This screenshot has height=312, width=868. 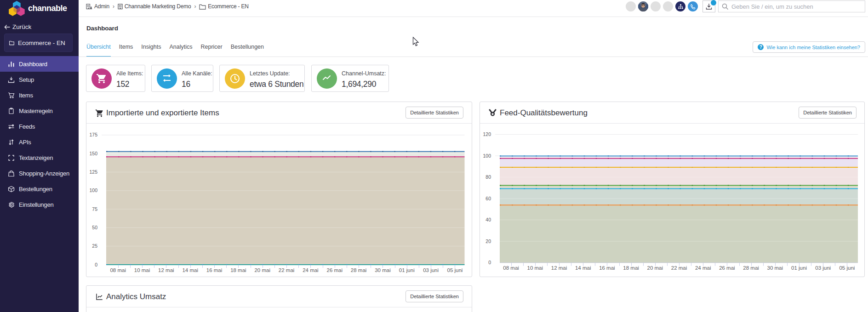 What do you see at coordinates (93, 135) in the screenshot?
I see `svg-text: 175` at bounding box center [93, 135].